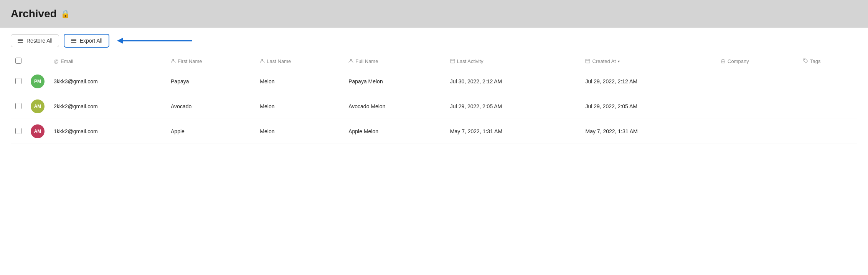 This screenshot has height=275, width=868. What do you see at coordinates (394, 61) in the screenshot?
I see `header-fullname-col: Full Name` at bounding box center [394, 61].